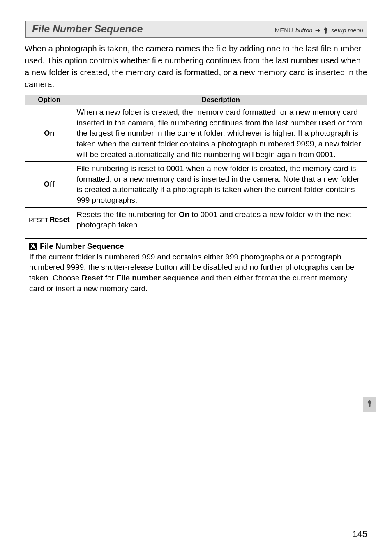 Image resolution: width=392 pixels, height=556 pixels. I want to click on button-label: button, so click(304, 30).